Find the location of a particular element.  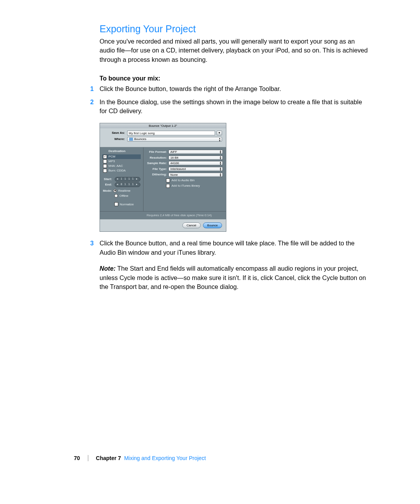

dithering-popup: None▲▼ is located at coordinates (196, 175).